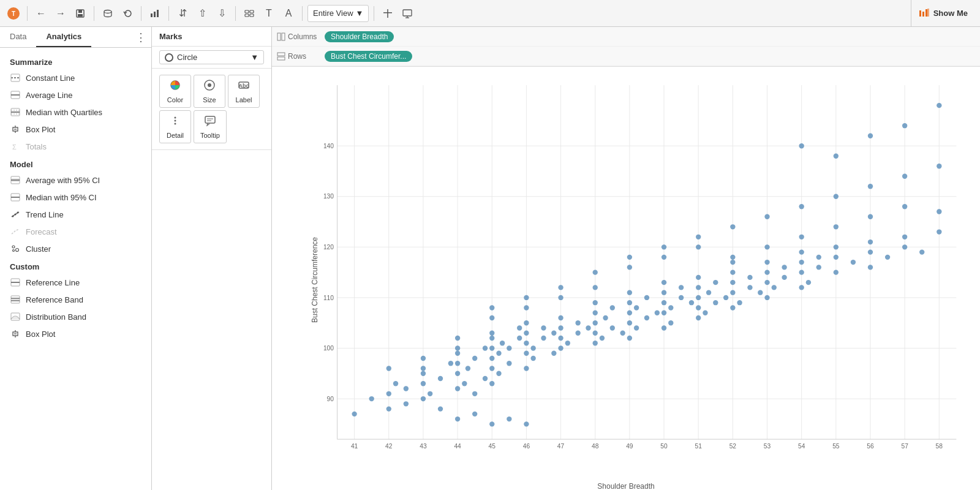 This screenshot has width=980, height=490. I want to click on analytics-item-trend-line: Trend Line, so click(76, 214).